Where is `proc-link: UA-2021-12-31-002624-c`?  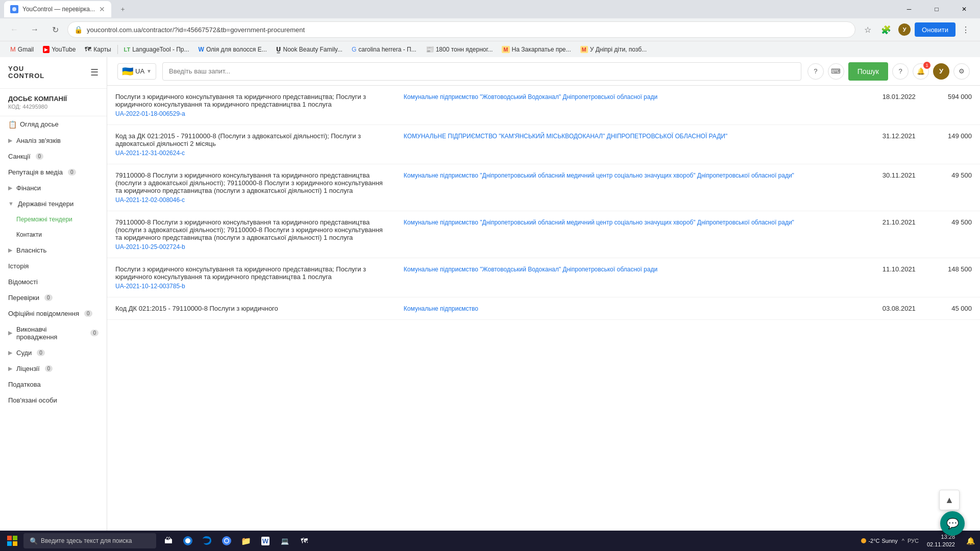 proc-link: UA-2021-12-31-002624-c is located at coordinates (251, 153).